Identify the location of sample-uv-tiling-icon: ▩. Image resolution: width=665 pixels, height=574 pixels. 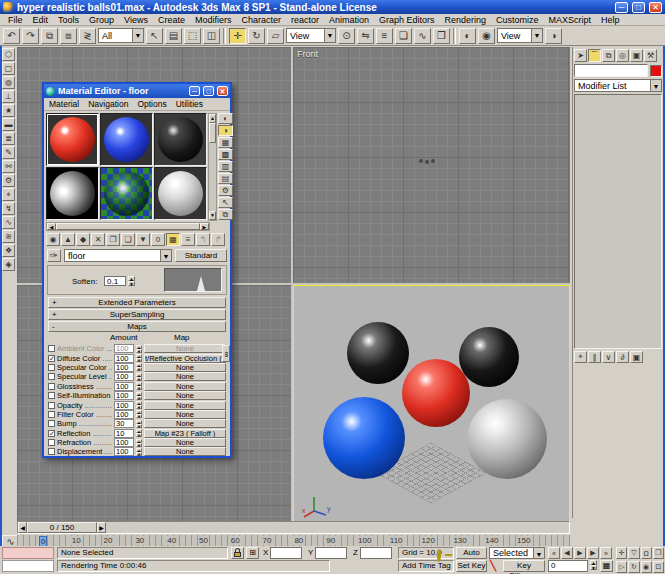
(226, 154).